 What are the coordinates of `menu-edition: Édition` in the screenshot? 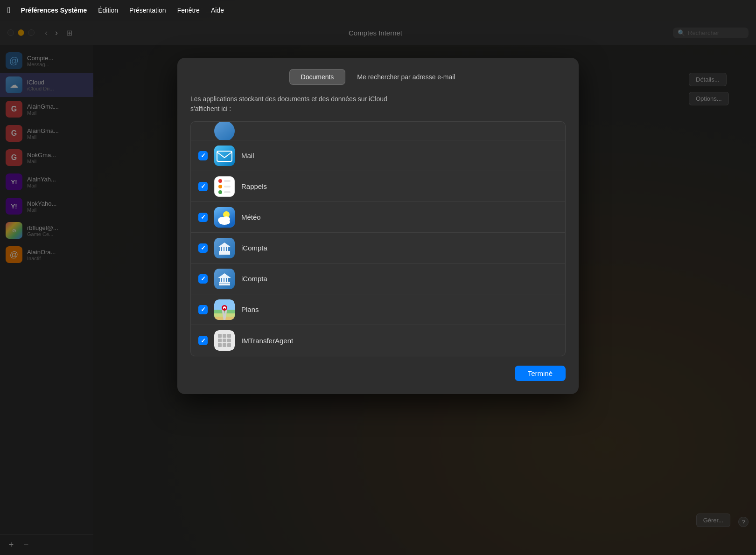 It's located at (108, 10).